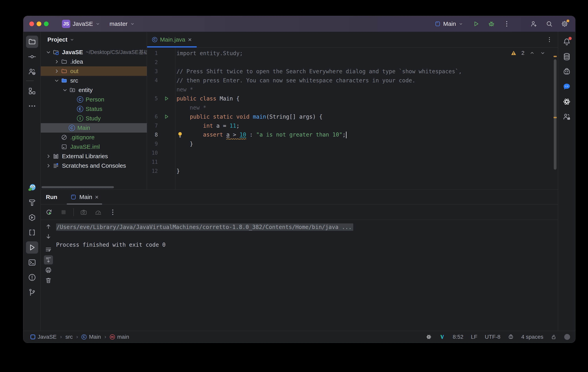 The image size is (588, 372). Describe the element at coordinates (81, 24) in the screenshot. I see `project-widget: JS JavaSE` at that location.